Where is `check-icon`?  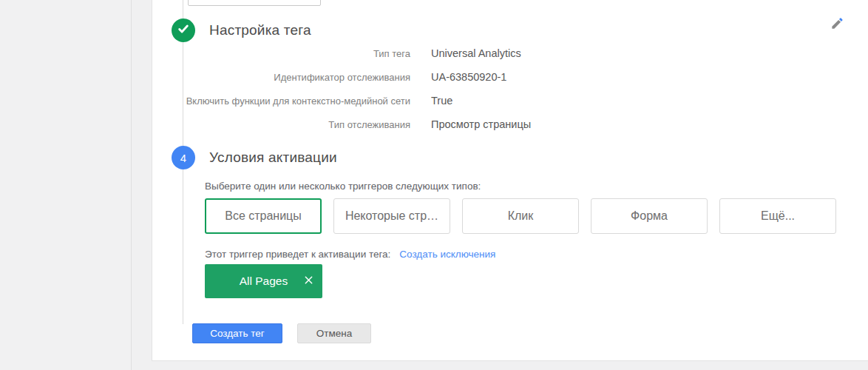 check-icon is located at coordinates (183, 30).